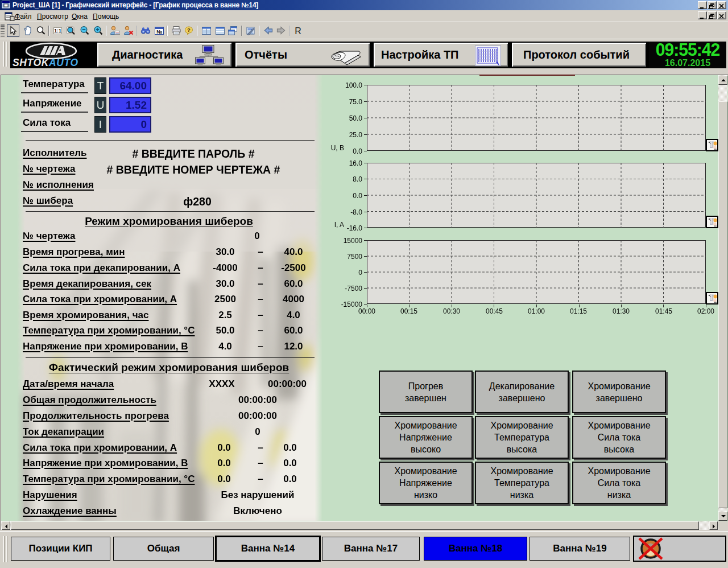 This screenshot has height=568, width=728. Describe the element at coordinates (298, 31) in the screenshot. I see `svg-text: R` at that location.